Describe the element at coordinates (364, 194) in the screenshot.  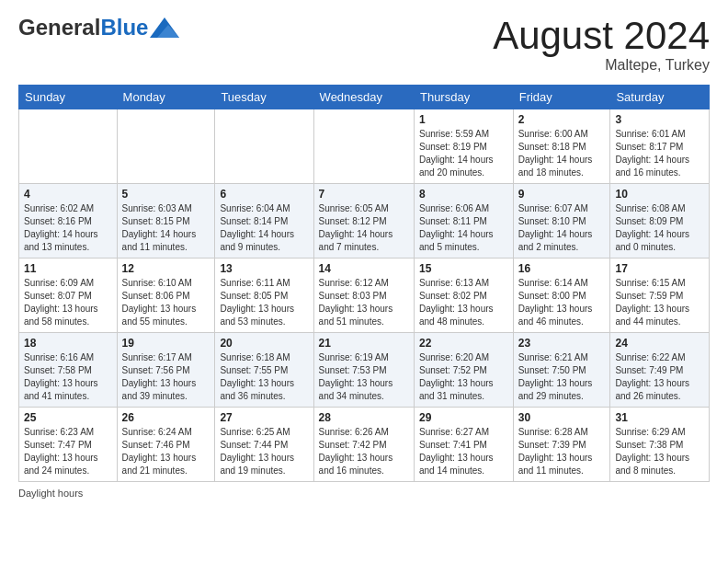
I see `day-number: 7` at that location.